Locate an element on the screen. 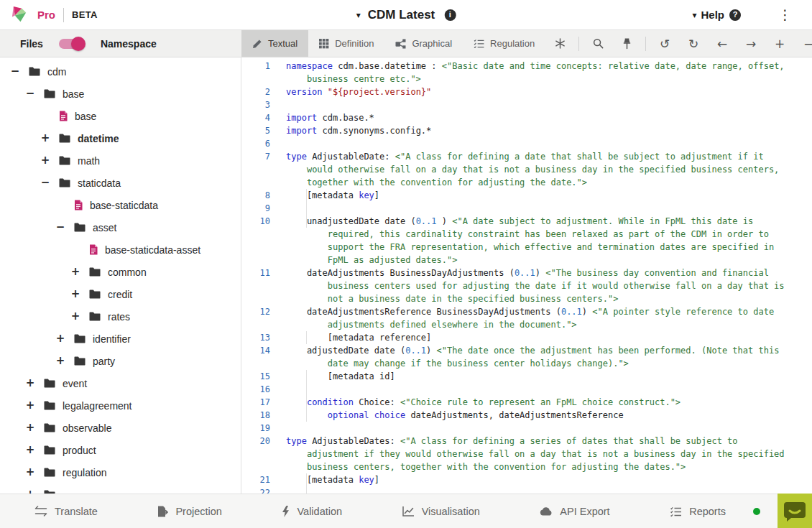  code-line: 22 is located at coordinates (527, 490).